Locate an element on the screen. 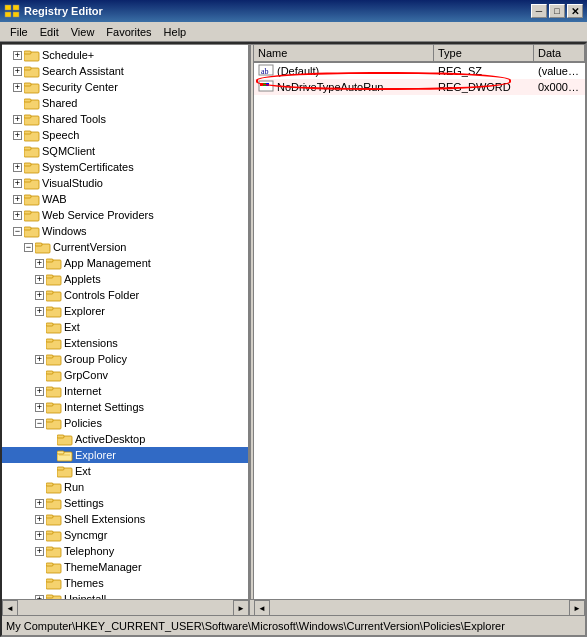 This screenshot has width=587, height=637. col-header-data: Data is located at coordinates (560, 54).